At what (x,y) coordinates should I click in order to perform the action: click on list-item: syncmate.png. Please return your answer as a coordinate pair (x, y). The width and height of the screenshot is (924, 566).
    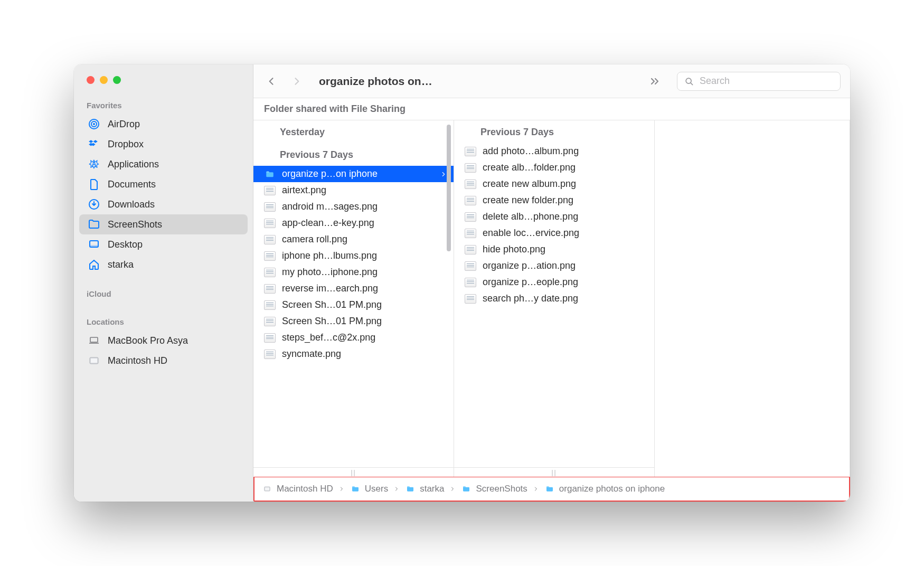
    Looking at the image, I should click on (354, 354).